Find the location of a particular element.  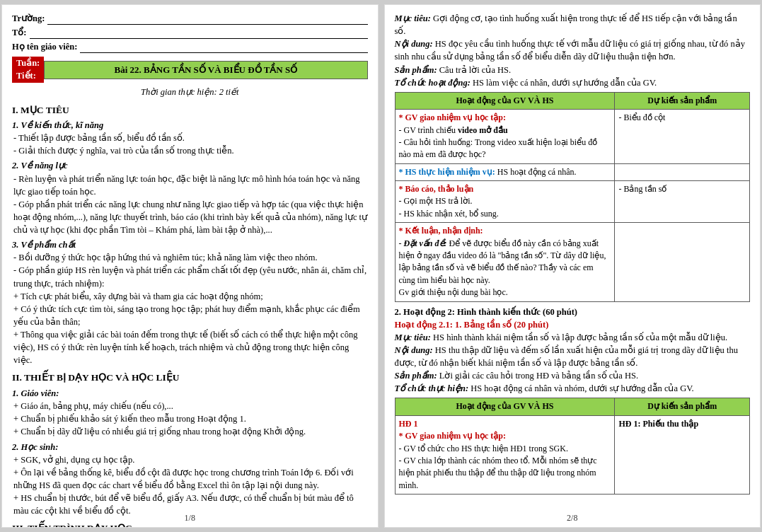

week-label-box: Tuần: Tiết: is located at coordinates (28, 69).